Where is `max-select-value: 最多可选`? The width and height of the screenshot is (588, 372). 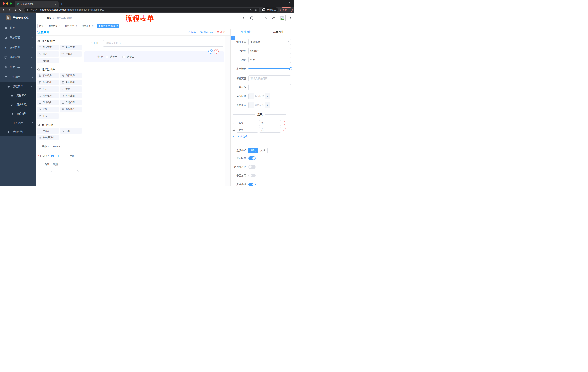 max-select-value: 最多可选 is located at coordinates (259, 105).